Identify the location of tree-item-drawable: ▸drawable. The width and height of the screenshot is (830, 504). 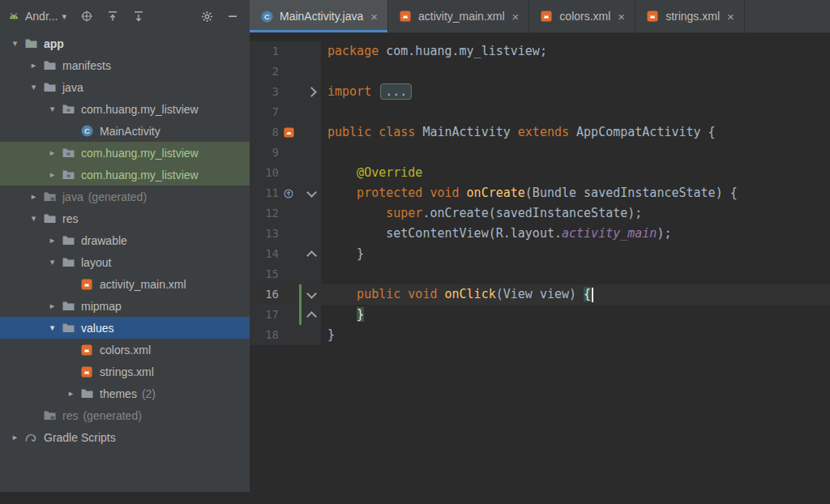
(125, 240).